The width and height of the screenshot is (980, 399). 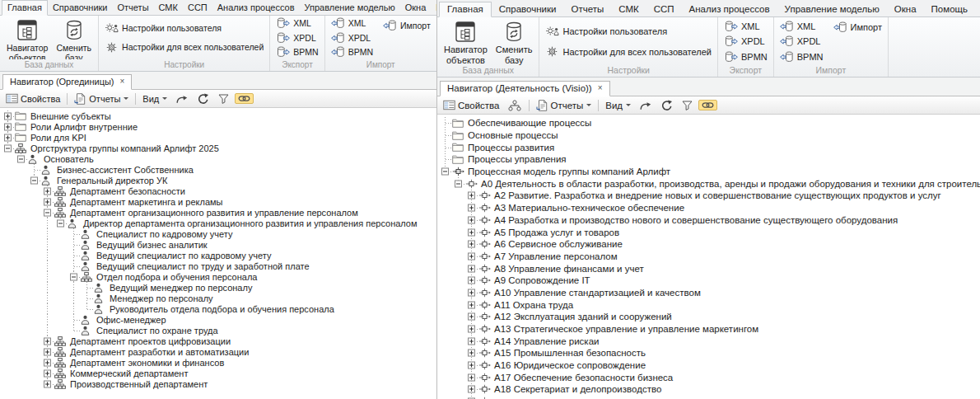 What do you see at coordinates (218, 234) in the screenshot?
I see `tree-item: Специалист по кадровому учету` at bounding box center [218, 234].